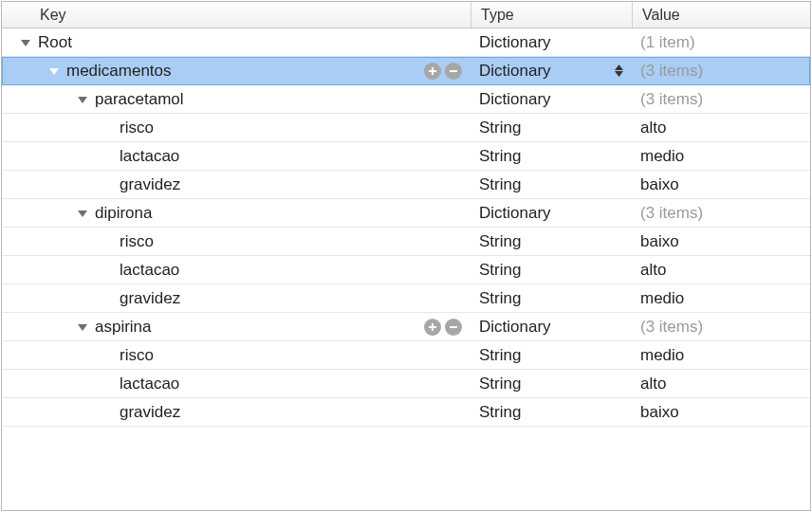 The width and height of the screenshot is (812, 512). Describe the element at coordinates (552, 15) in the screenshot. I see `column-header-type: Type` at that location.